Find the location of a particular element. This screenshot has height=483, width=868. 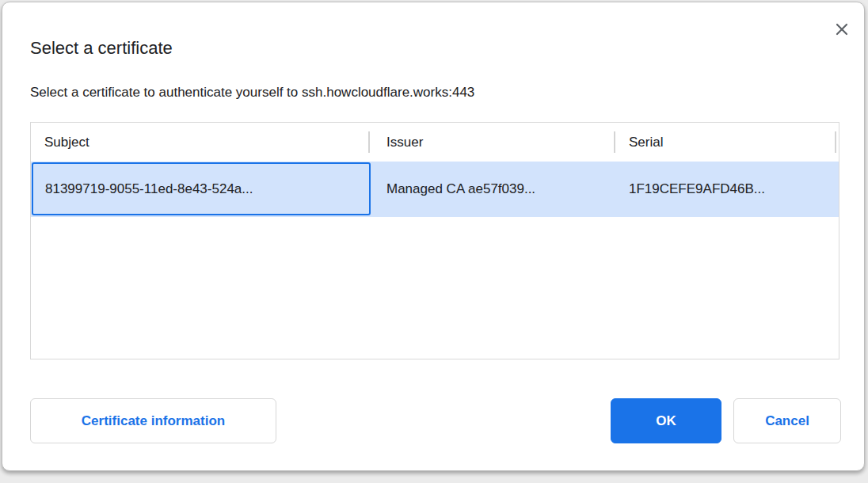

issuer-value: Managed CA ae57f039... is located at coordinates (461, 189).